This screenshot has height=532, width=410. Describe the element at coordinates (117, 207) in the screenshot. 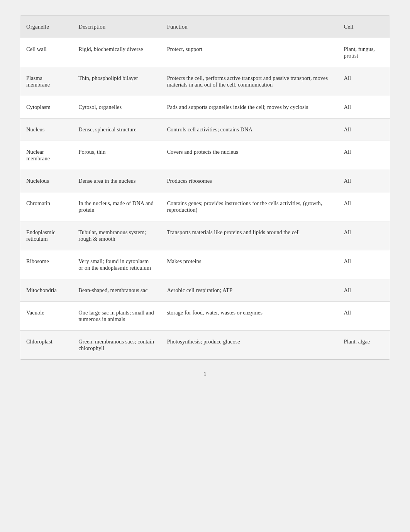

I see `cell-description: In the nucleus, made of DNA and protein` at that location.